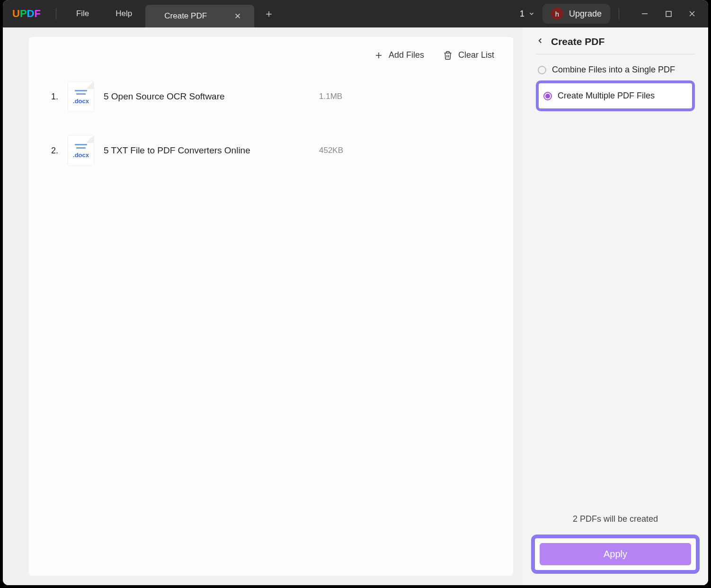 This screenshot has height=588, width=711. What do you see at coordinates (356, 14) in the screenshot?
I see `title-bar: UPDF File Help Create PDF ✕ ＋ 1 h Upgrad…` at bounding box center [356, 14].